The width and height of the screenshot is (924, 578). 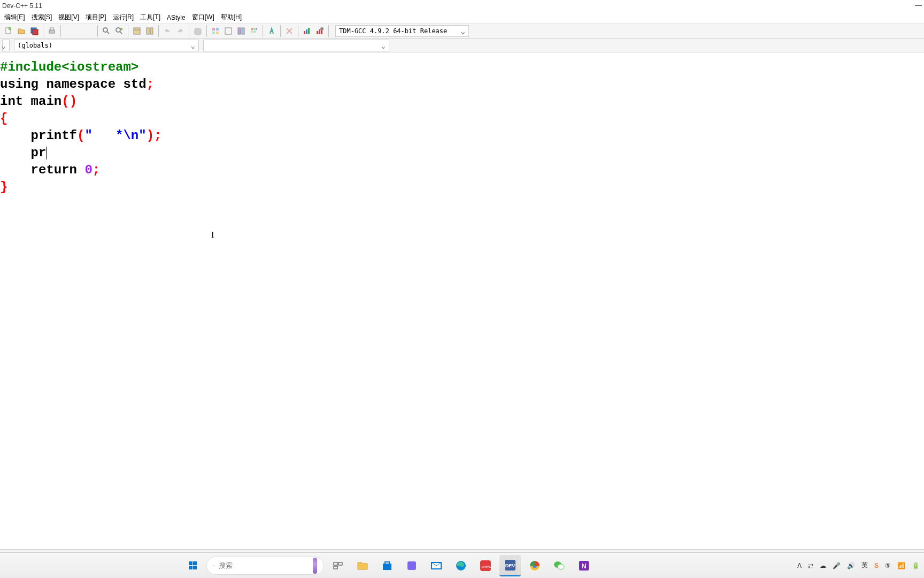 What do you see at coordinates (811, 566) in the screenshot?
I see `tray-sync-icon: ⇄` at bounding box center [811, 566].